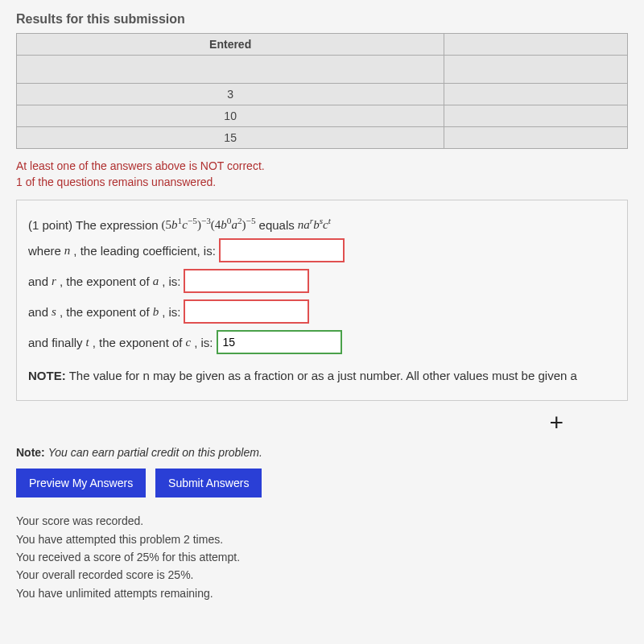 The height and width of the screenshot is (644, 644). I want to click on var-t: t, so click(88, 343).